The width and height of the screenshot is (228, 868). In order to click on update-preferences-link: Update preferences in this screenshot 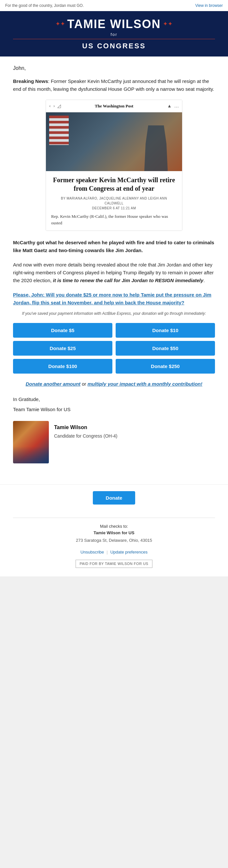, I will do `click(129, 552)`.